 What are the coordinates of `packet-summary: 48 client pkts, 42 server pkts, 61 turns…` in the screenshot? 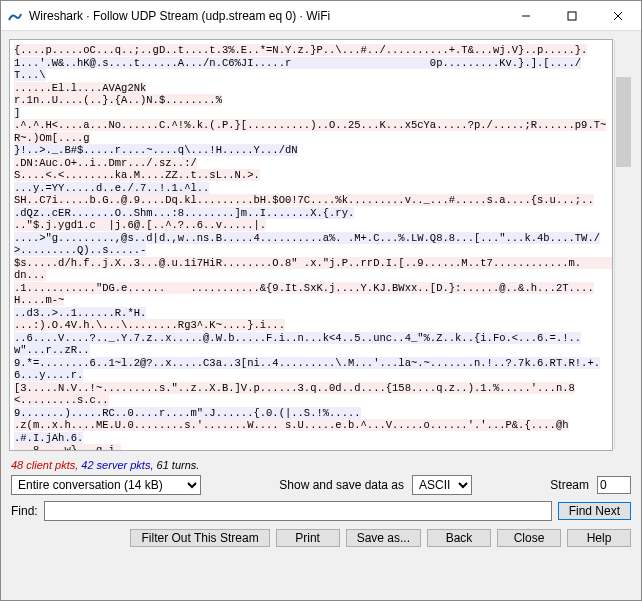 It's located at (321, 466).